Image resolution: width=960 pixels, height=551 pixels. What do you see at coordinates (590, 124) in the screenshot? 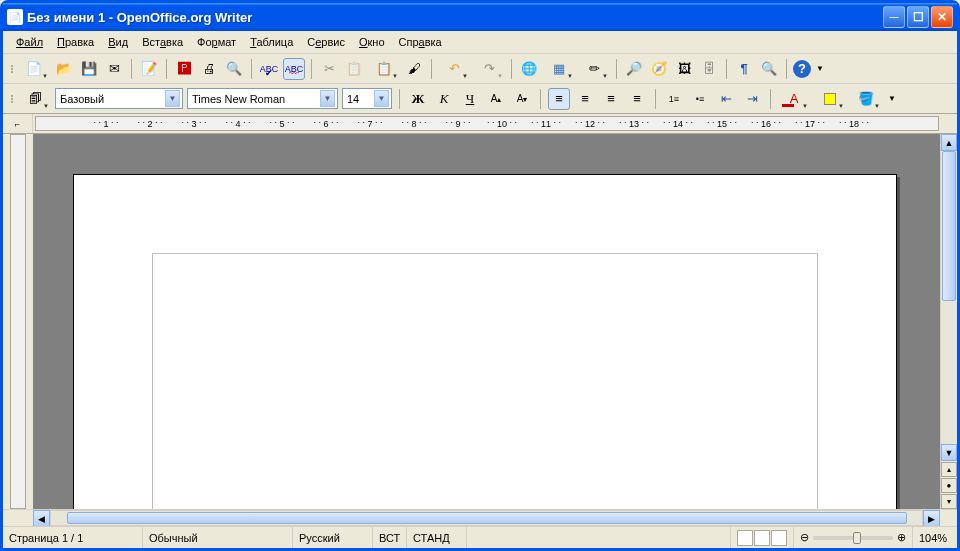
I see `ruler-tick: · · 12 · ·` at bounding box center [590, 124].